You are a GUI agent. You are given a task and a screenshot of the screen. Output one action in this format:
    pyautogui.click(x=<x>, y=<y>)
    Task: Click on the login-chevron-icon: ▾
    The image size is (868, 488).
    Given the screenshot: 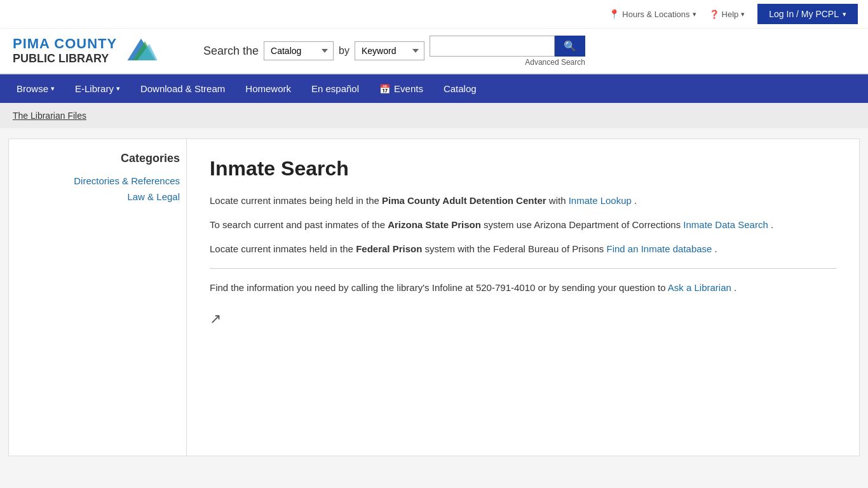 What is the action you would take?
    pyautogui.click(x=844, y=14)
    